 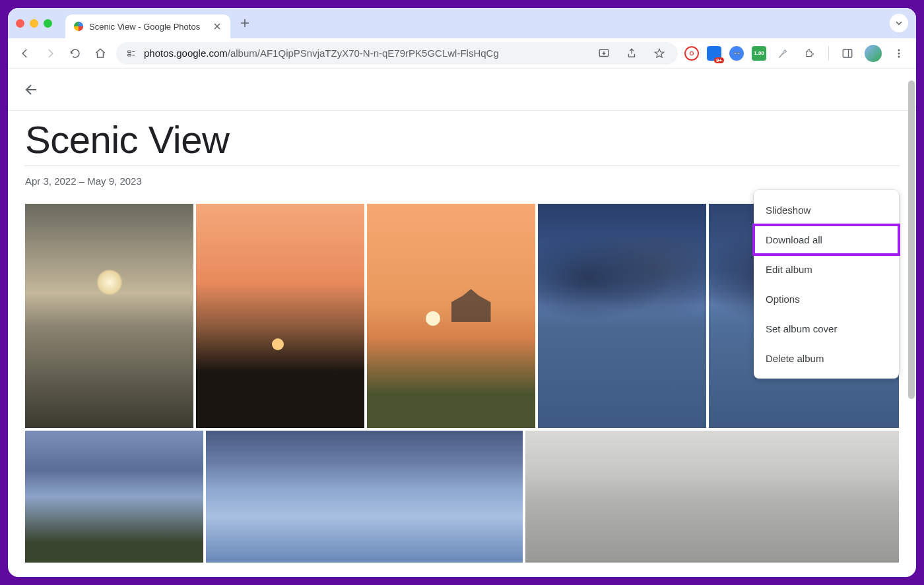 What do you see at coordinates (659, 53) in the screenshot?
I see `bookmark-star-icon` at bounding box center [659, 53].